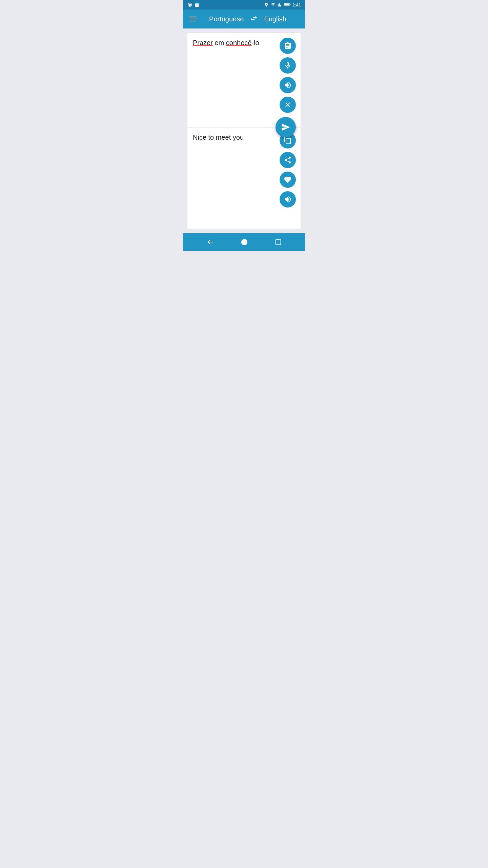  What do you see at coordinates (190, 5) in the screenshot?
I see `record-icon` at bounding box center [190, 5].